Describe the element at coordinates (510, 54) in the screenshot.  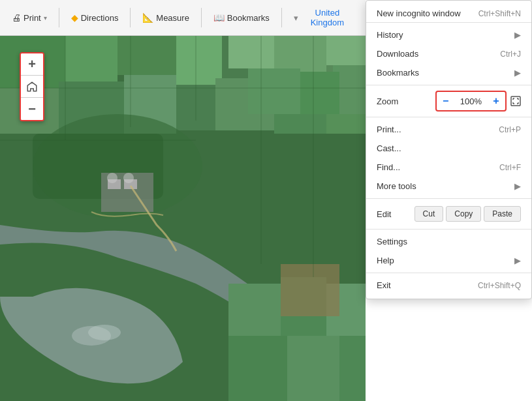
I see `downloads-shortcut: Ctrl+J` at that location.